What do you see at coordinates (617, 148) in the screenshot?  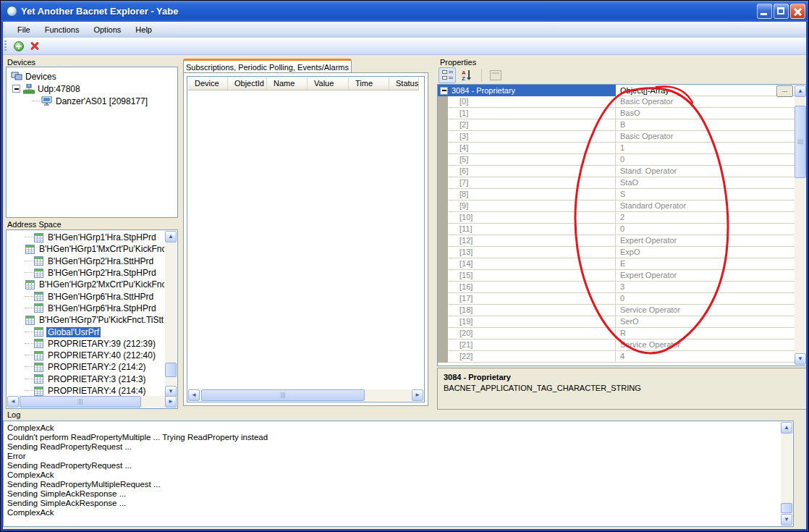 I see `property-row: [4] 1` at bounding box center [617, 148].